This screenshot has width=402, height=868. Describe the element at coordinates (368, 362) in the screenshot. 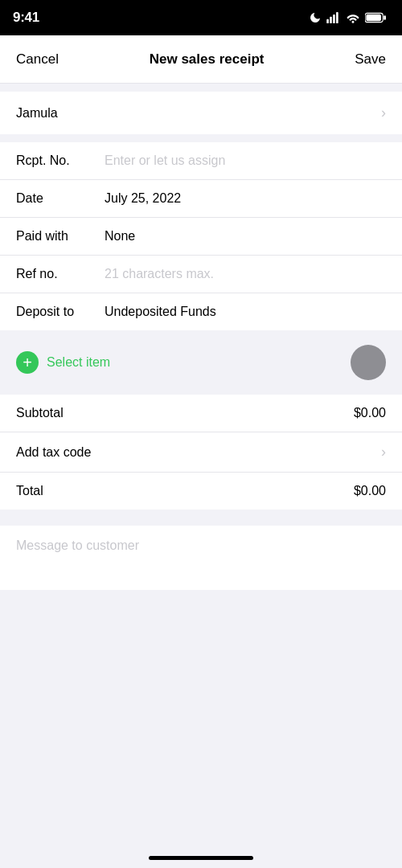

I see `drag-handle` at that location.